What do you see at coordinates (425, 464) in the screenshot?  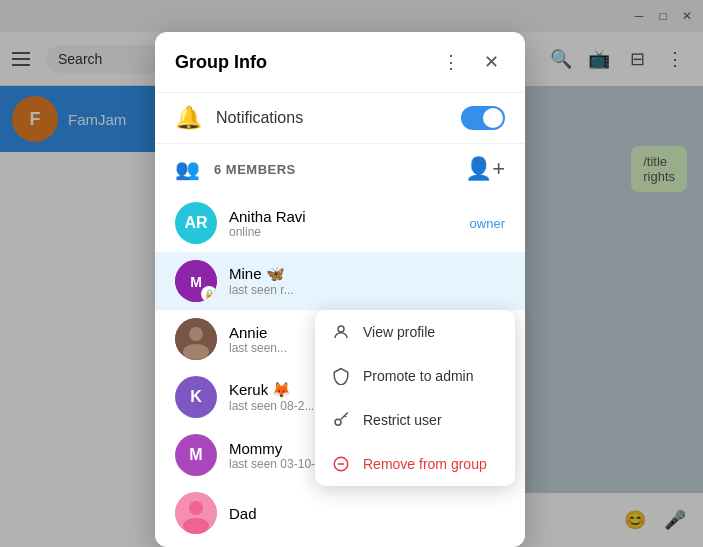 I see `context-remove-group-label: Remove from group` at bounding box center [425, 464].